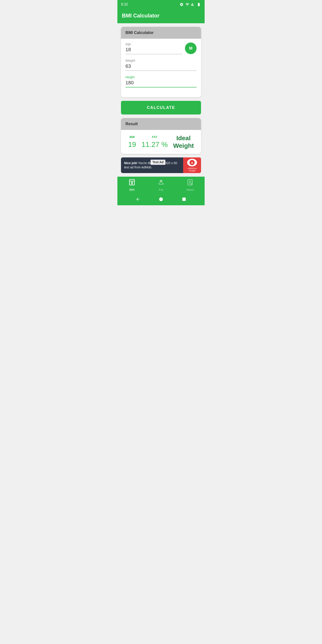 This screenshot has height=644, width=322. What do you see at coordinates (161, 67) in the screenshot?
I see `weight-input` at bounding box center [161, 67].